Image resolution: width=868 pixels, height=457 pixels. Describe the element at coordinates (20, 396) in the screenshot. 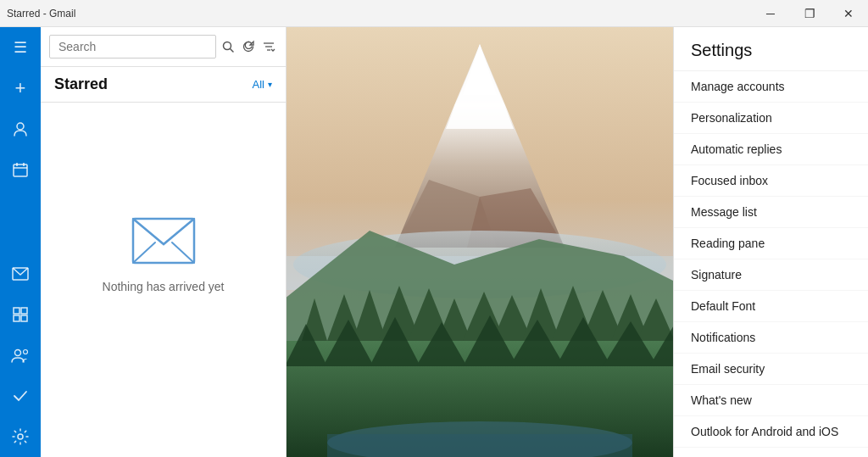

I see `check-icon` at that location.